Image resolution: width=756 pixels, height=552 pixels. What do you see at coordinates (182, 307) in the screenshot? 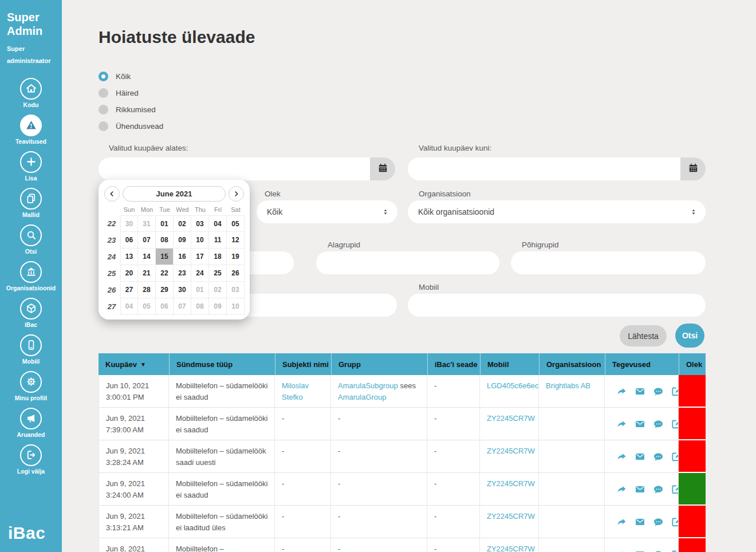
I see `calendar-day: 07` at bounding box center [182, 307].